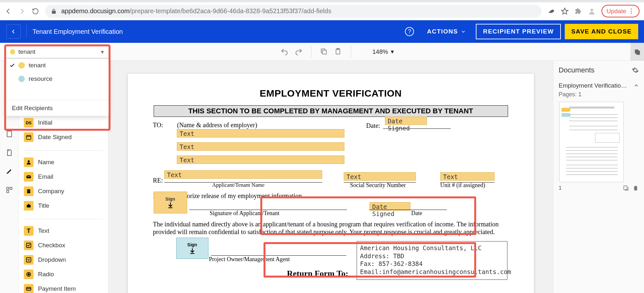 The width and height of the screenshot is (644, 293). What do you see at coordinates (637, 52) in the screenshot?
I see `toggle-panel-button` at bounding box center [637, 52].